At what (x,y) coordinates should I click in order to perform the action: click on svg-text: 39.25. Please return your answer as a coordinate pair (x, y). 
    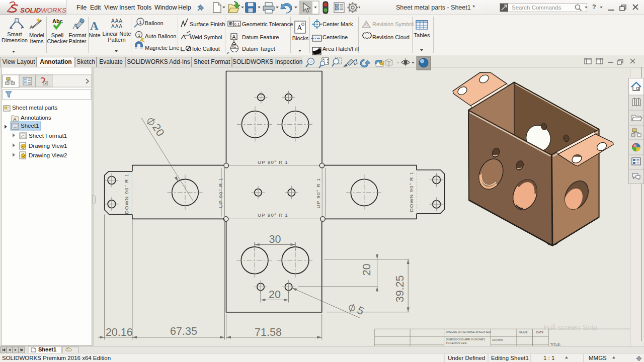
    Looking at the image, I should click on (400, 289).